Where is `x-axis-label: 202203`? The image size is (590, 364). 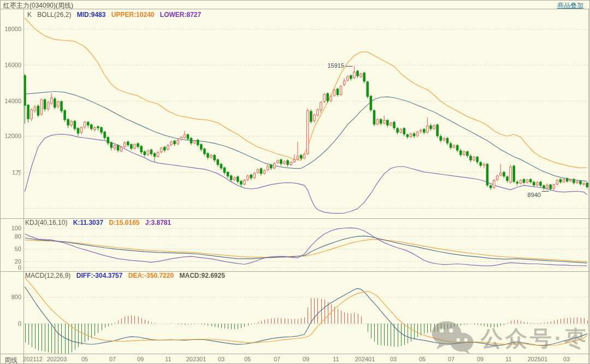
x-axis-label: 202203 is located at coordinates (57, 359).